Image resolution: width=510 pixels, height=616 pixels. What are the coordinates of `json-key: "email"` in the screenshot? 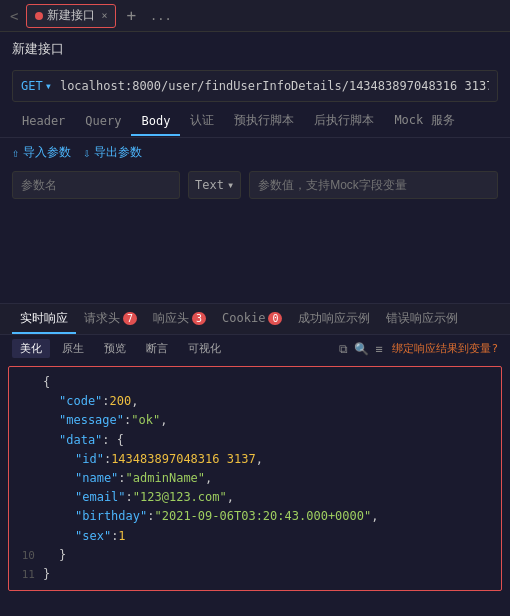 It's located at (100, 498).